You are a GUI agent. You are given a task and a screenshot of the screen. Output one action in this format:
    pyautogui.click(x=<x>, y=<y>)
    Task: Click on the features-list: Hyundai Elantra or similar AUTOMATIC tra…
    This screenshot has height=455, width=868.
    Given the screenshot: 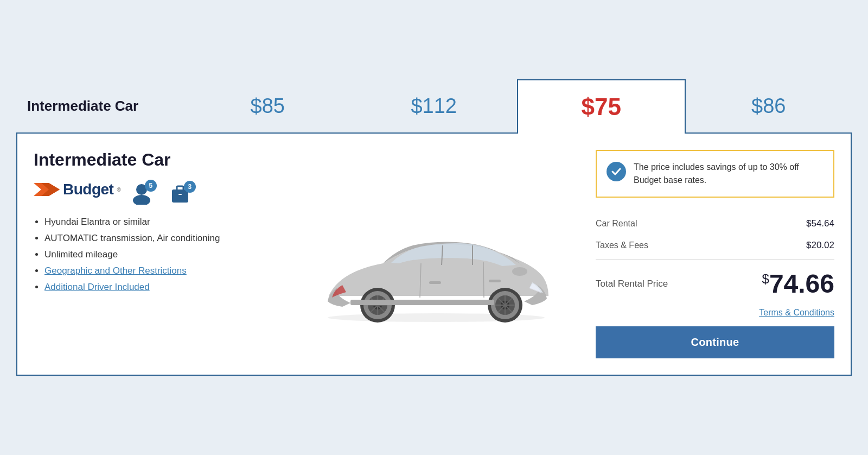 What is the action you would take?
    pyautogui.click(x=162, y=255)
    